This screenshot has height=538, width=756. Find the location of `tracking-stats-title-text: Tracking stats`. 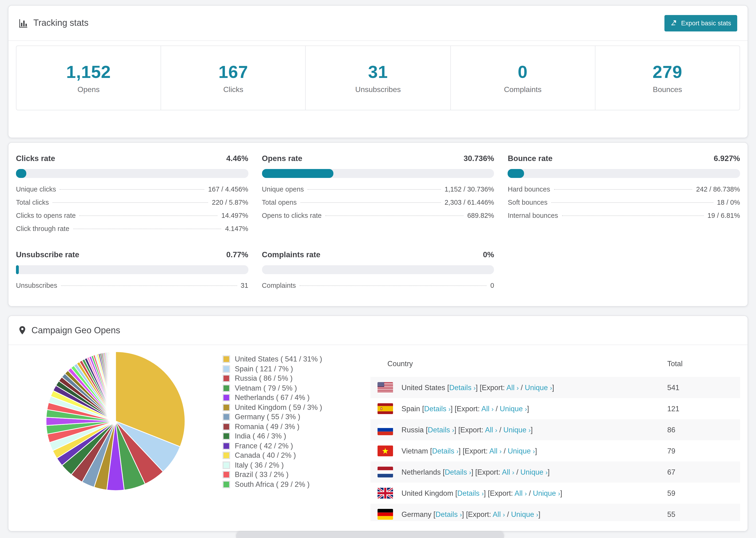

tracking-stats-title-text: Tracking stats is located at coordinates (61, 23).